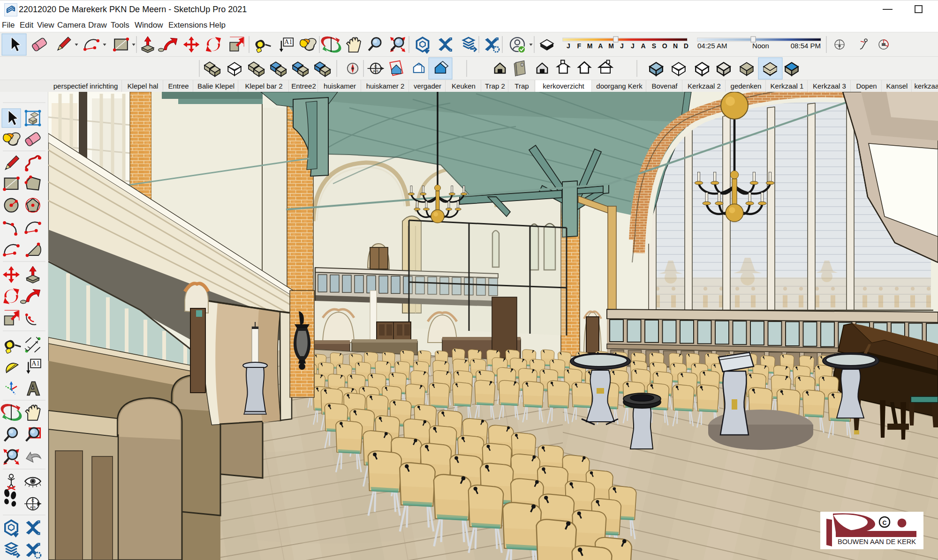 This screenshot has height=560, width=938. I want to click on svg-text: 08:54 PM, so click(806, 46).